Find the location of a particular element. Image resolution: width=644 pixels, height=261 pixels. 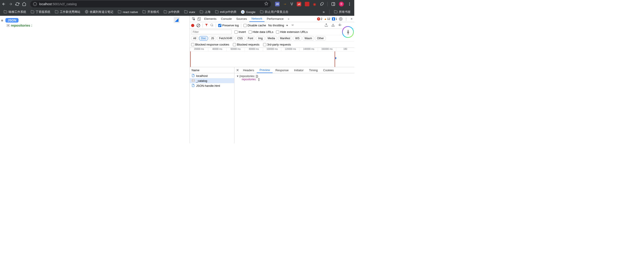

devtools-tab-console: Console is located at coordinates (226, 19).